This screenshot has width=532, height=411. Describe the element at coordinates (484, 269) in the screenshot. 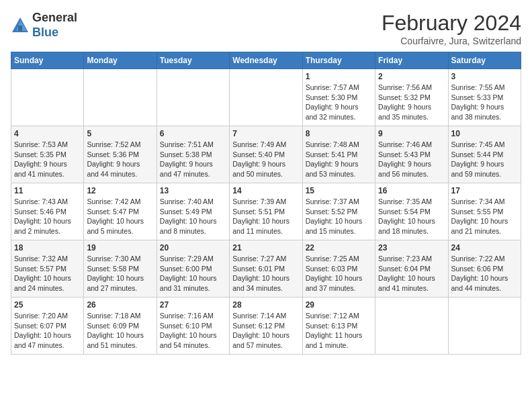

I see `calendar-day-cell: 24Sunrise: 7:22 AM Sunset: 6:06 PM Dayli…` at that location.